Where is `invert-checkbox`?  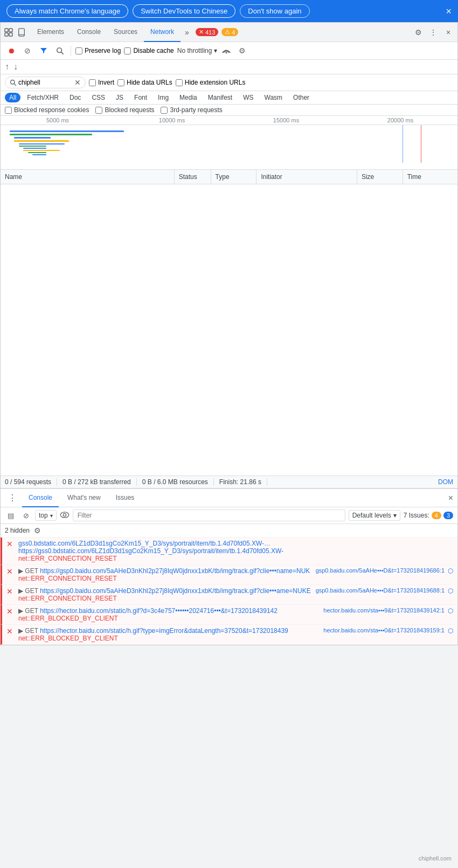
invert-checkbox is located at coordinates (93, 83).